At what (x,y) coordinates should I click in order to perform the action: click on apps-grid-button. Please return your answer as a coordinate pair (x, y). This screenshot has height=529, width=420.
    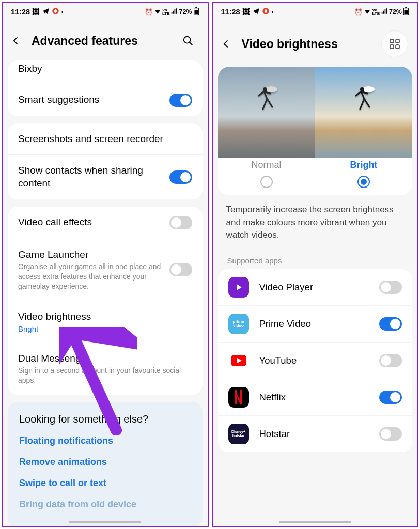
    Looking at the image, I should click on (395, 44).